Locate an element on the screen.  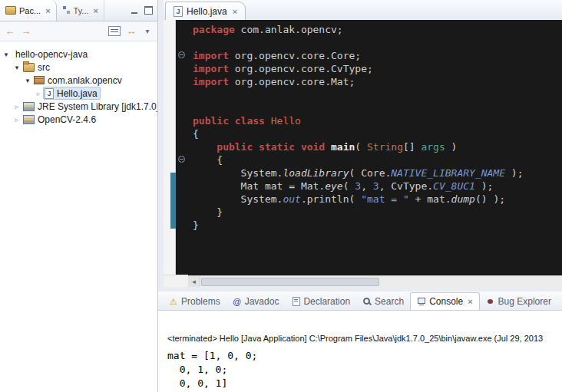
view-menu-button: ▾ is located at coordinates (147, 31).